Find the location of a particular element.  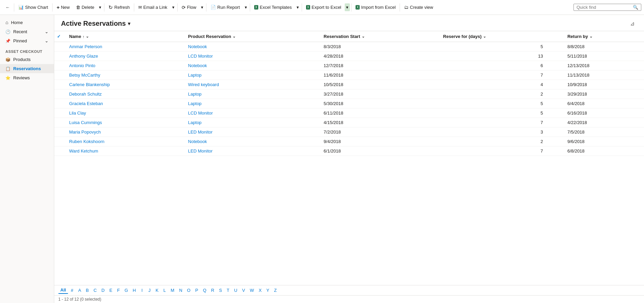

row-product-11: LED Monitor is located at coordinates (252, 151).